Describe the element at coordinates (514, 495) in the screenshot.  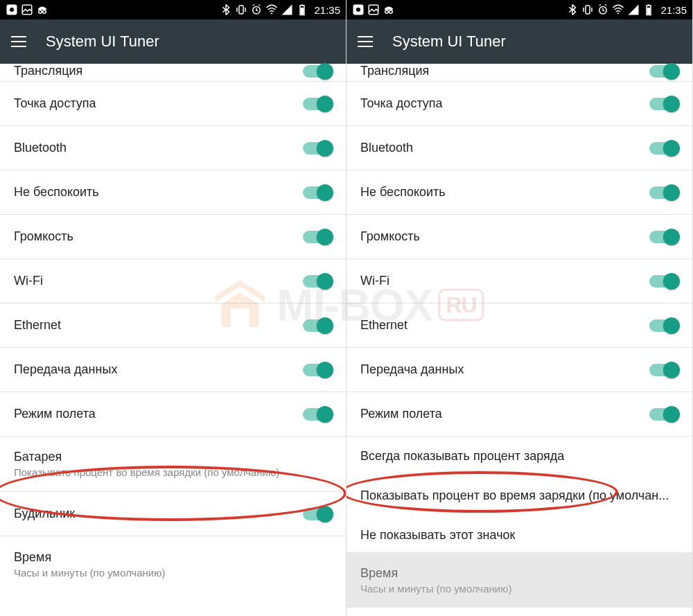
I see `popup-option-label: Показывать процент во время зарядки (по …` at that location.